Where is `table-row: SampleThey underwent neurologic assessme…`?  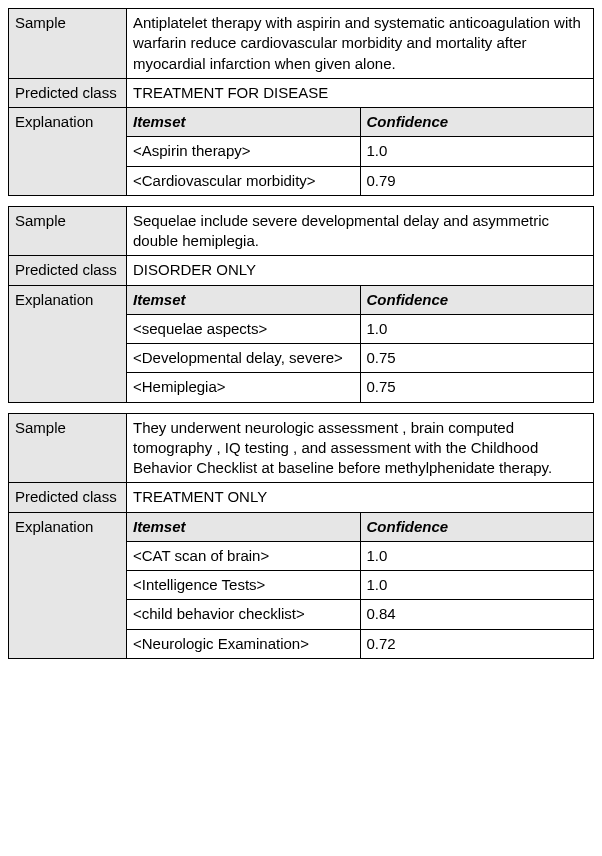 table-row: SampleThey underwent neurologic assessme… is located at coordinates (302, 448).